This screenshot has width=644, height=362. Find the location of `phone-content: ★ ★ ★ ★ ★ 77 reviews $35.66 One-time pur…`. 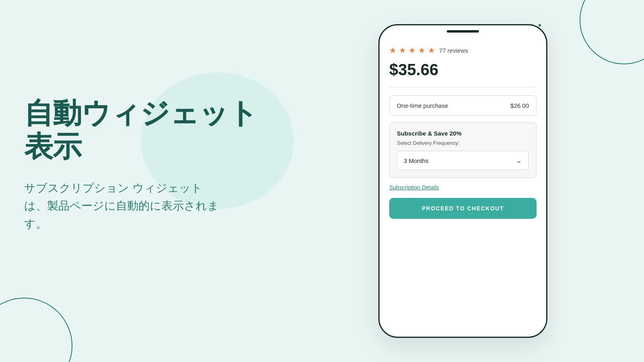

phone-content: ★ ★ ★ ★ ★ 77 reviews $35.66 One-time pur… is located at coordinates (463, 128).